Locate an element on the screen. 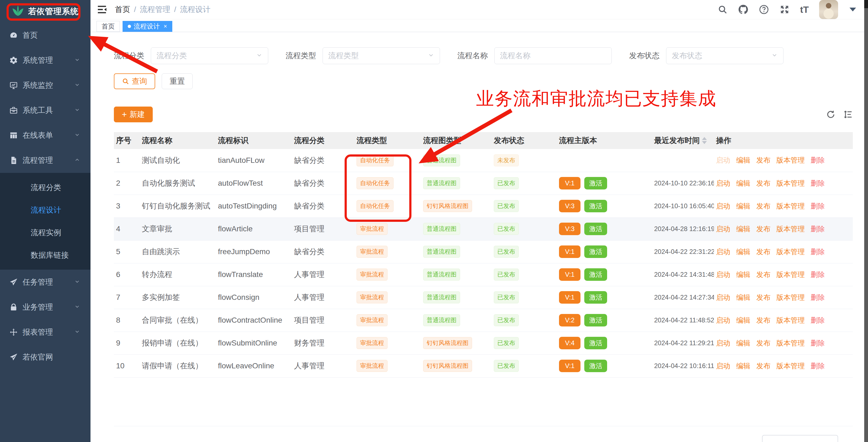 This screenshot has width=868, height=442. sidebar-item-process-instance: 流程实例 is located at coordinates (45, 233).